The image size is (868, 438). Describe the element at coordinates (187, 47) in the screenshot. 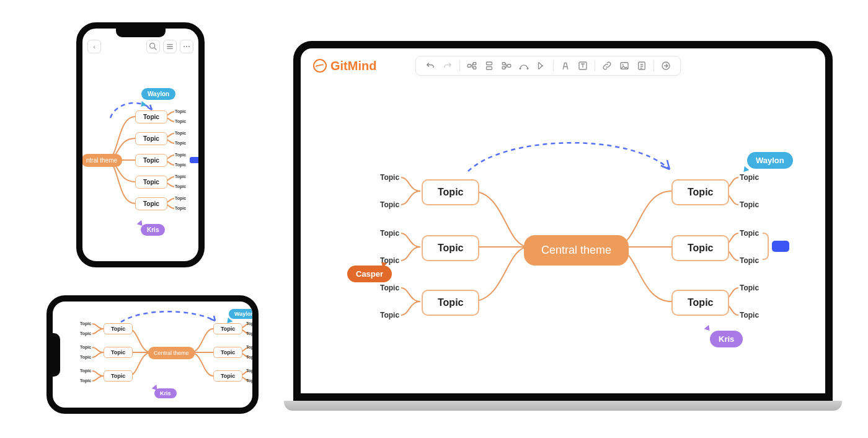

I see `more-icon` at that location.